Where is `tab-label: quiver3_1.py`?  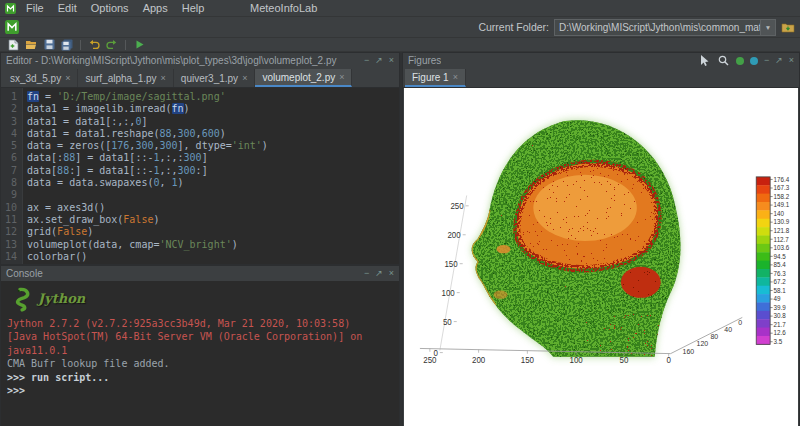 tab-label: quiver3_1.py is located at coordinates (210, 78).